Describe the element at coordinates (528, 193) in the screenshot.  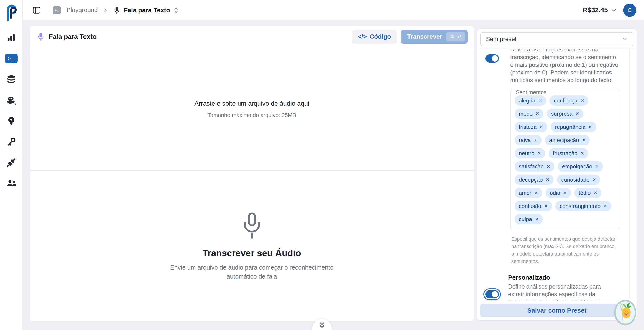
I see `sentiment-tag: amor ×` at that location.